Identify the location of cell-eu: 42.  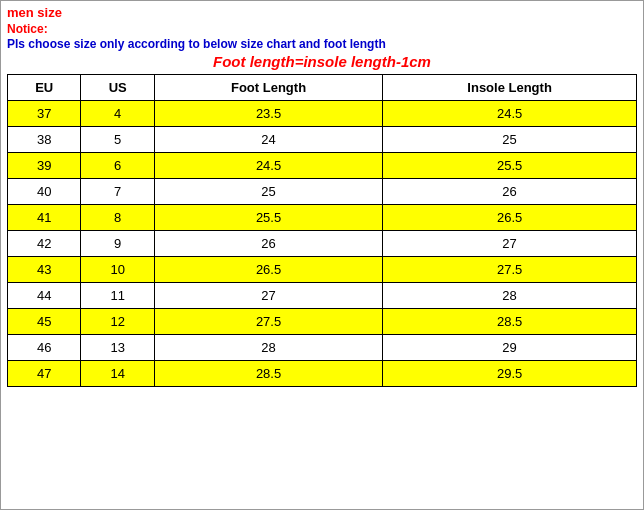
(44, 244).